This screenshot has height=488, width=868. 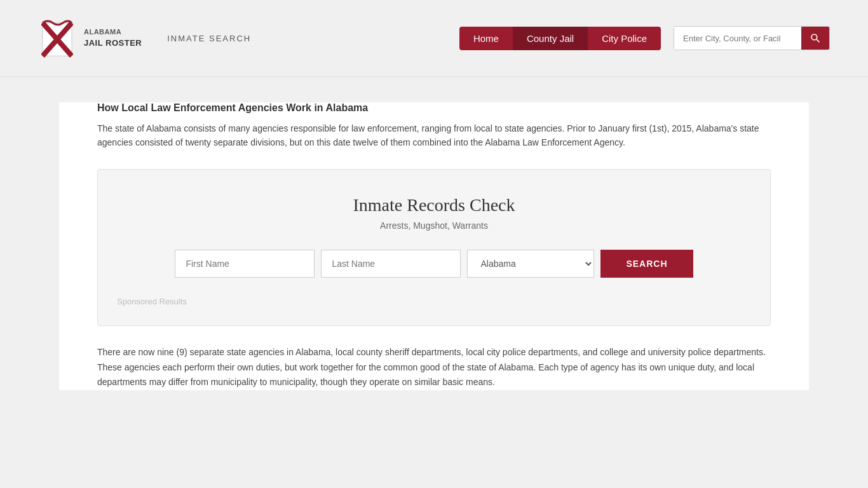 I want to click on logo-link: ALABAMA JAIL ROSTER, so click(x=90, y=38).